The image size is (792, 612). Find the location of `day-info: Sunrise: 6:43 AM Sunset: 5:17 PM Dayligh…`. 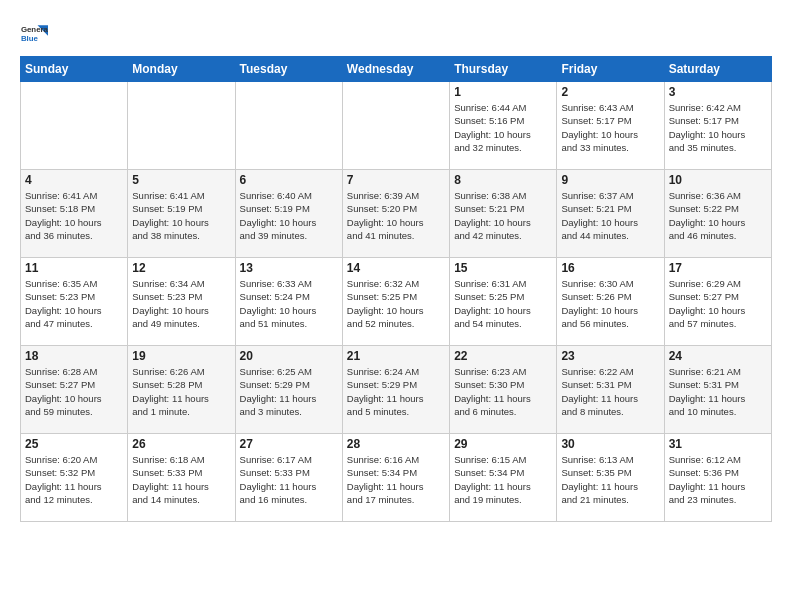

day-info: Sunrise: 6:43 AM Sunset: 5:17 PM Dayligh… is located at coordinates (610, 128).